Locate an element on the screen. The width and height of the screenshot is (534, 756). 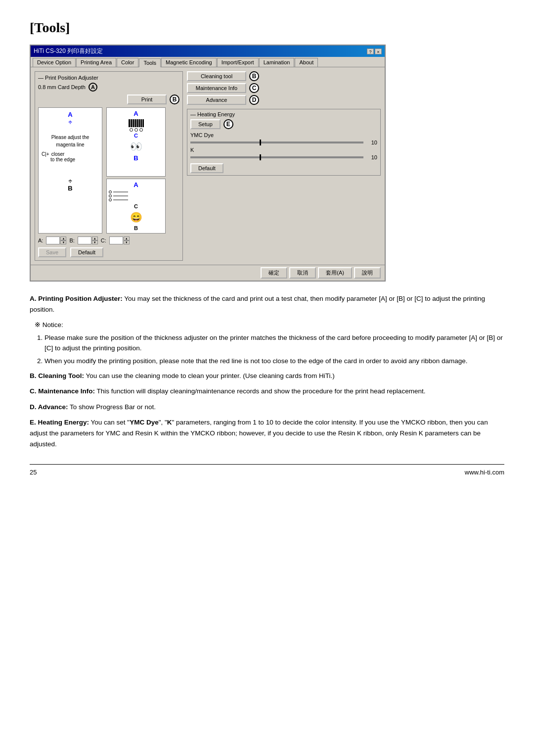
default-button-left: Default is located at coordinates (87, 252).